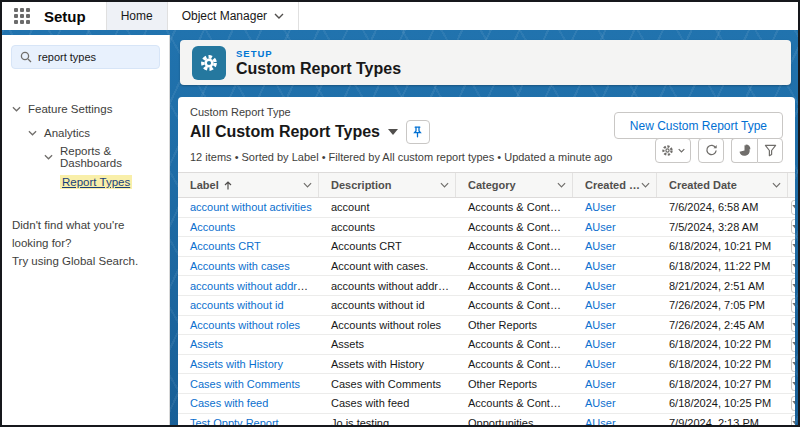 The image size is (800, 427). Describe the element at coordinates (234, 16) in the screenshot. I see `tab-object-manager: Object Manager` at that location.